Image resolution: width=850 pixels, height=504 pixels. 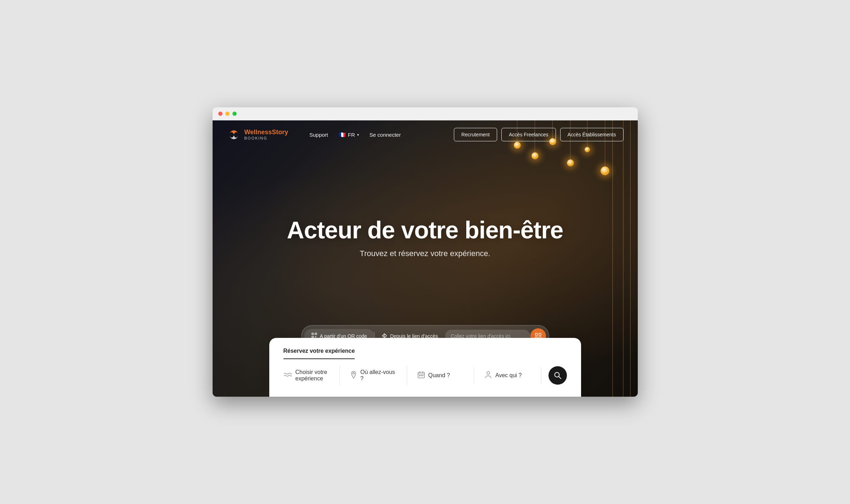 I want to click on hero-subtitle: Trouvez et réservez votre expérience., so click(x=425, y=253).